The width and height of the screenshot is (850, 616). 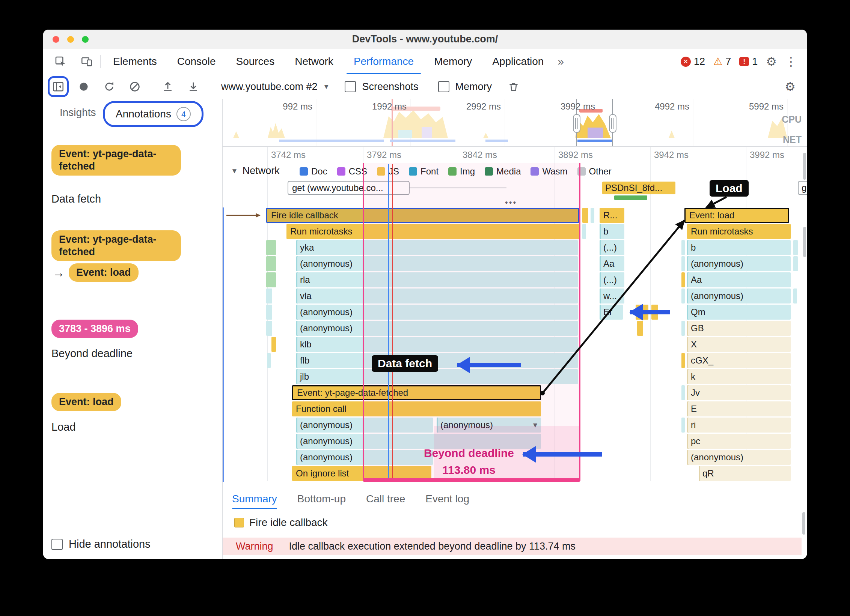 I want to click on flame-bar: Run microtasks, so click(x=739, y=231).